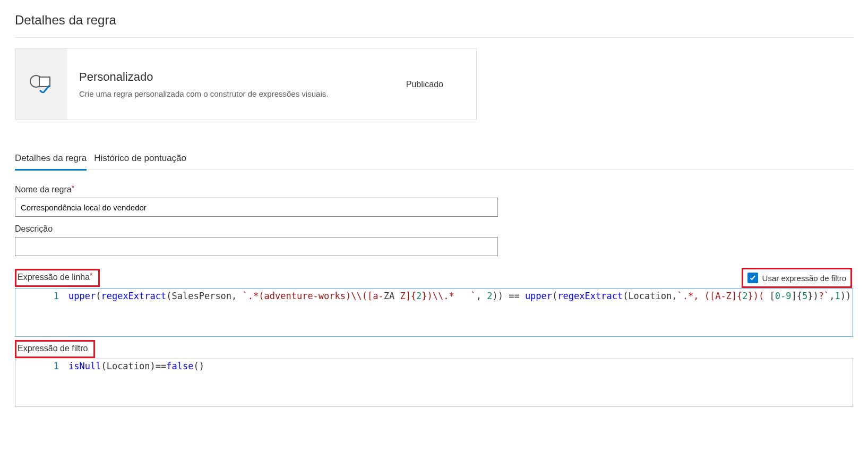 Image resolution: width=868 pixels, height=475 pixels. What do you see at coordinates (44, 189) in the screenshot?
I see `rule-name-label-text: Nome da regra` at bounding box center [44, 189].